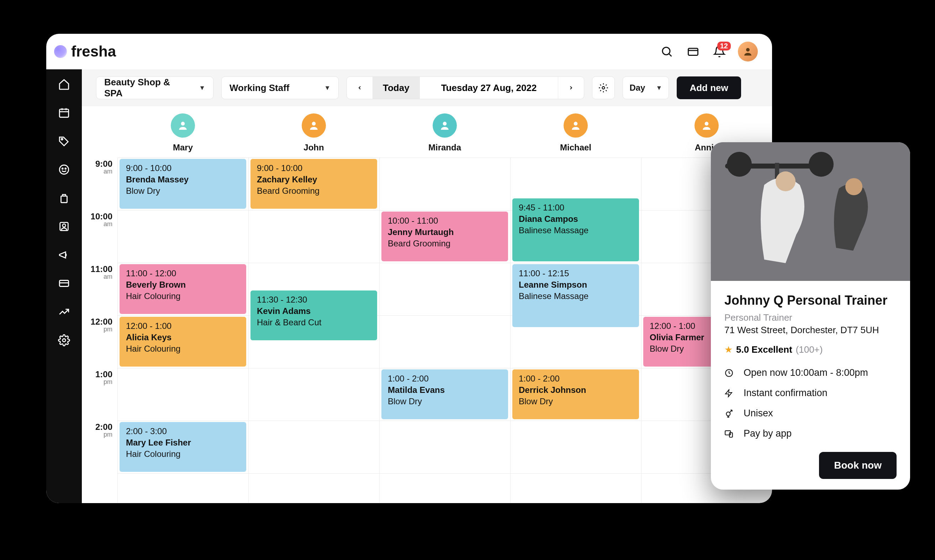 Image resolution: width=935 pixels, height=560 pixels. What do you see at coordinates (314, 184) in the screenshot?
I see `calendar-event: 9:00 - 10:00Zachary KelleyBeard Grooming` at bounding box center [314, 184].